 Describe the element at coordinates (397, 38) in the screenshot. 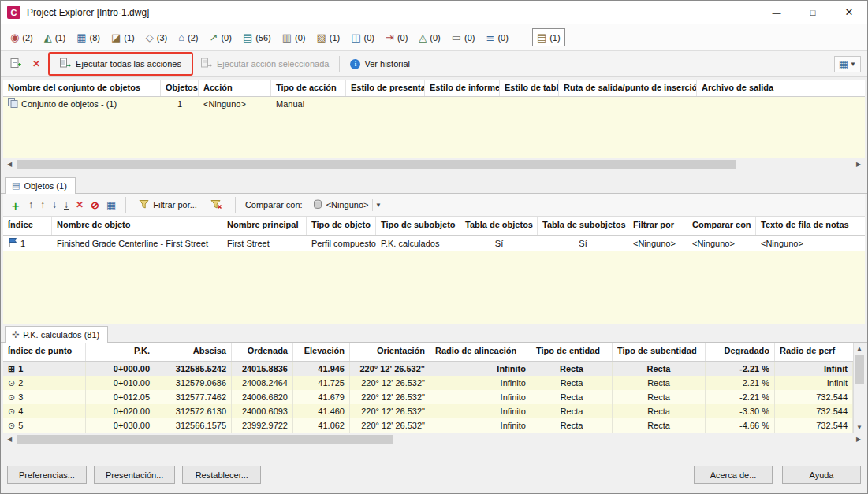

I see `category-tab-intersections: ⇥(0)` at that location.